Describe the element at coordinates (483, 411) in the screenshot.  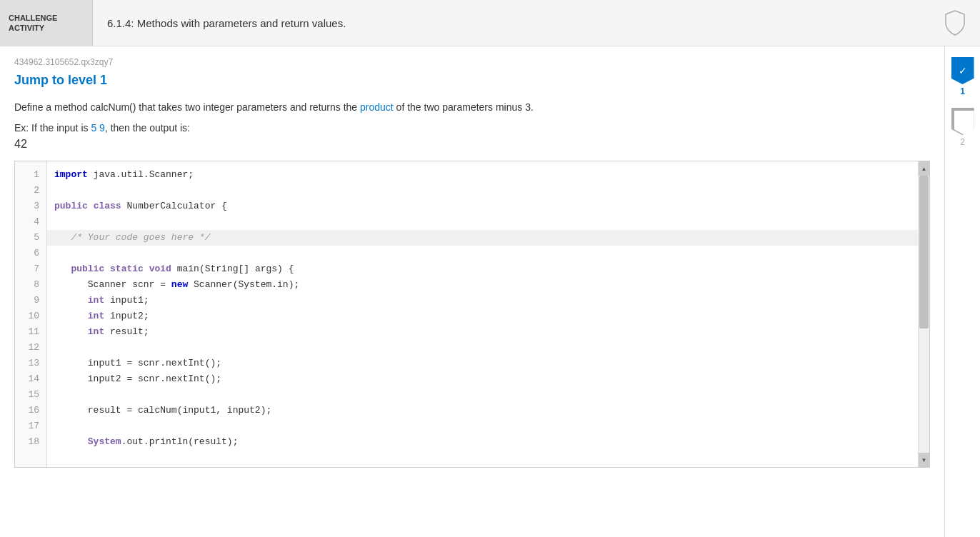
I see `code-line-16: result = calcNum(input1, input2);` at that location.